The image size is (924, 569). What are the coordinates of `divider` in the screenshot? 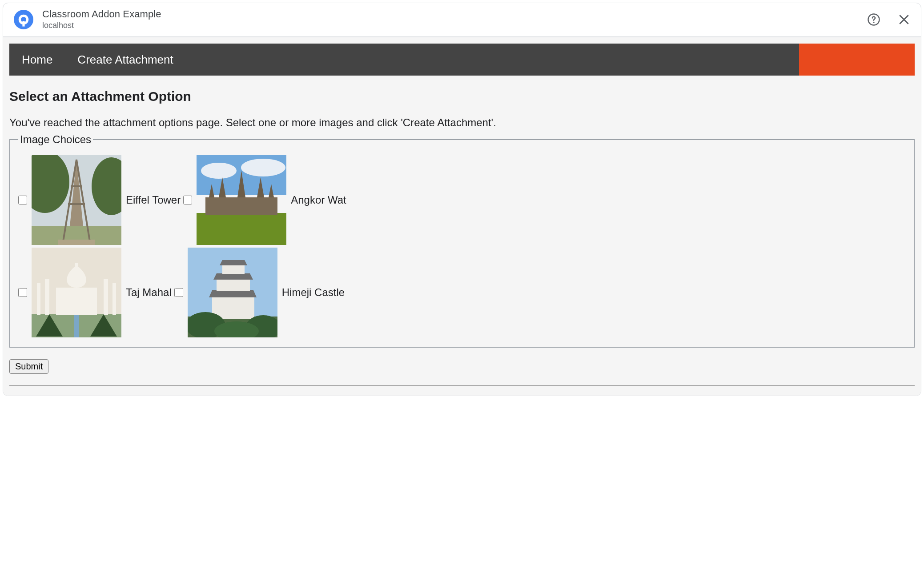 It's located at (462, 386).